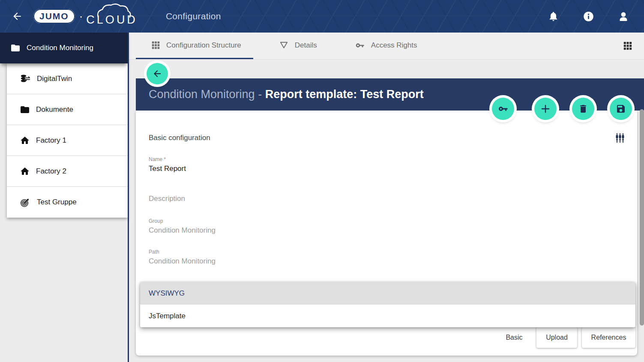 The width and height of the screenshot is (644, 362). I want to click on group-field: Group, so click(386, 229).